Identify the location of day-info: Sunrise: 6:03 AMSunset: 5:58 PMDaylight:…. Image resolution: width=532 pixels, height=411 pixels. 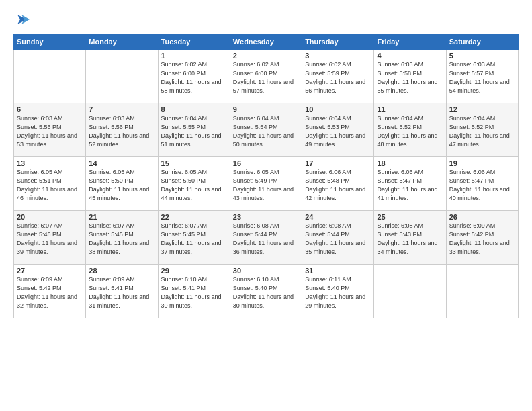
(410, 78).